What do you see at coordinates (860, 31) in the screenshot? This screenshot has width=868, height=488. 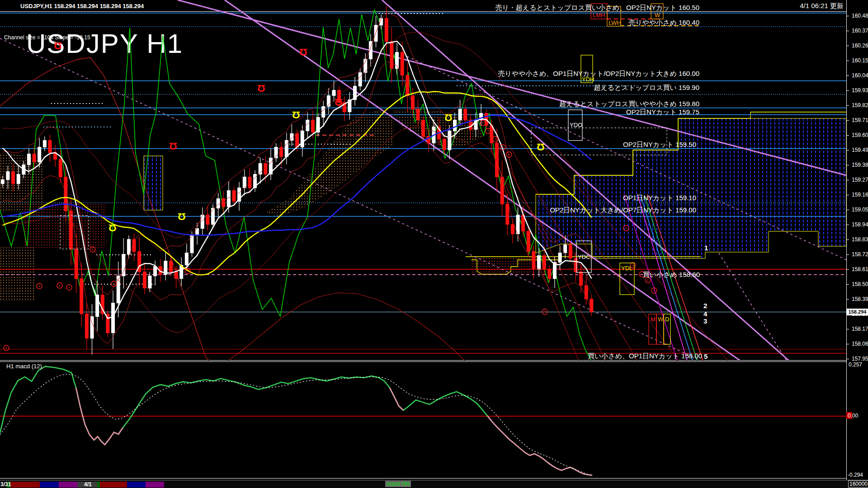 I see `price-axis-label: 160.370` at bounding box center [860, 31].